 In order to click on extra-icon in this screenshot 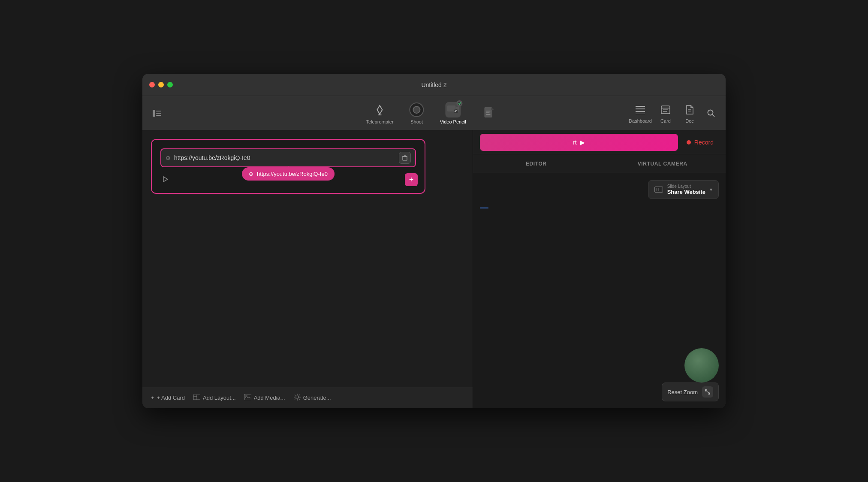, I will do `click(489, 113)`.